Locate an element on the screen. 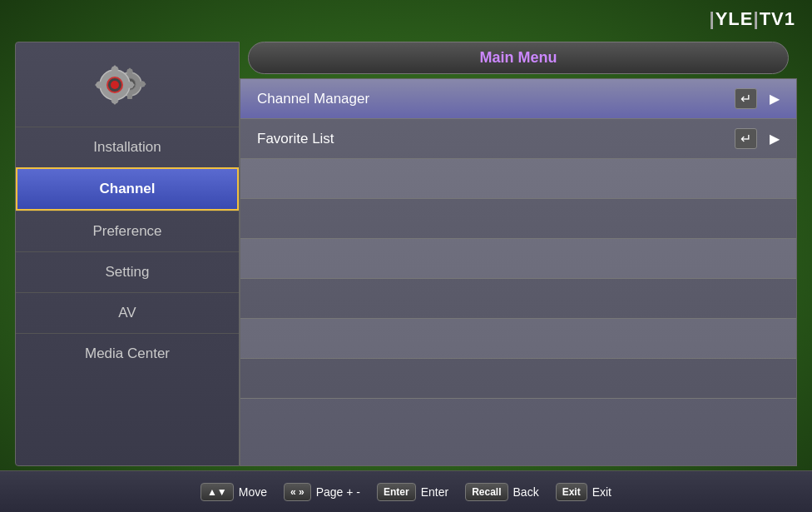 The image size is (812, 512). exit-label: Exit is located at coordinates (602, 492).